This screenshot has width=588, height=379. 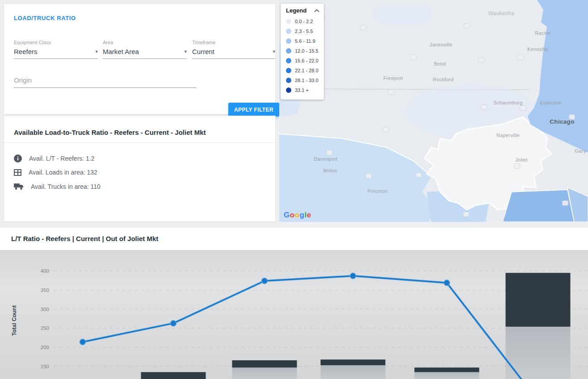 What do you see at coordinates (110, 132) in the screenshot?
I see `summary-title: Available Load-to-Truck Ratio - Reefers …` at bounding box center [110, 132].